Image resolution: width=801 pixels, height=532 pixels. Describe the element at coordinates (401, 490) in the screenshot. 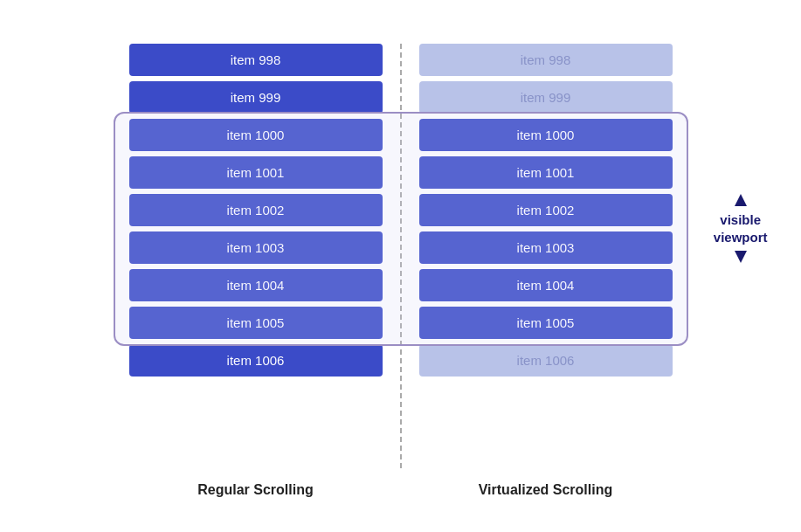

I see `labels-row: Regular Scrolling Virtualized Scrolling` at that location.